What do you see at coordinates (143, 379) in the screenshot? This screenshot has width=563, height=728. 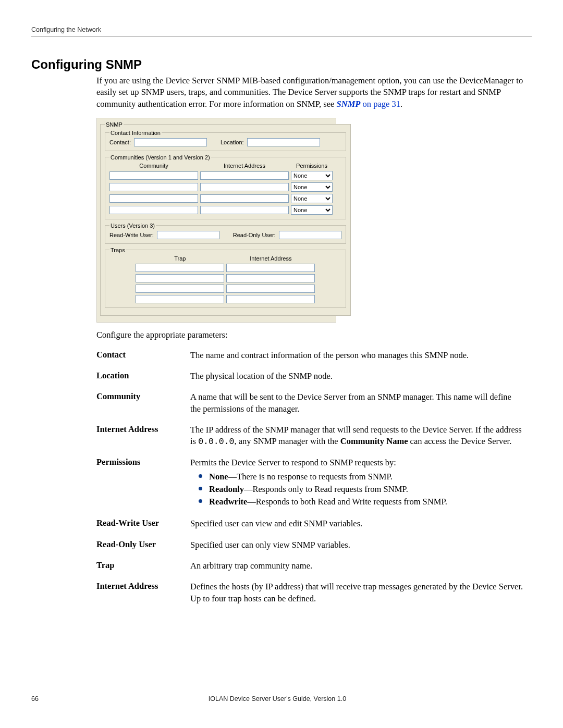 I see `param-name-location: Location` at bounding box center [143, 379].